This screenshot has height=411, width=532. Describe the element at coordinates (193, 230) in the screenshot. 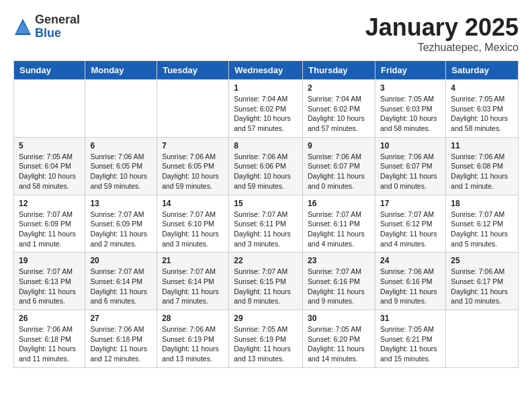

I see `day-info: Sunrise: 7:07 AM Sunset: 6:10 PM Dayligh…` at that location.